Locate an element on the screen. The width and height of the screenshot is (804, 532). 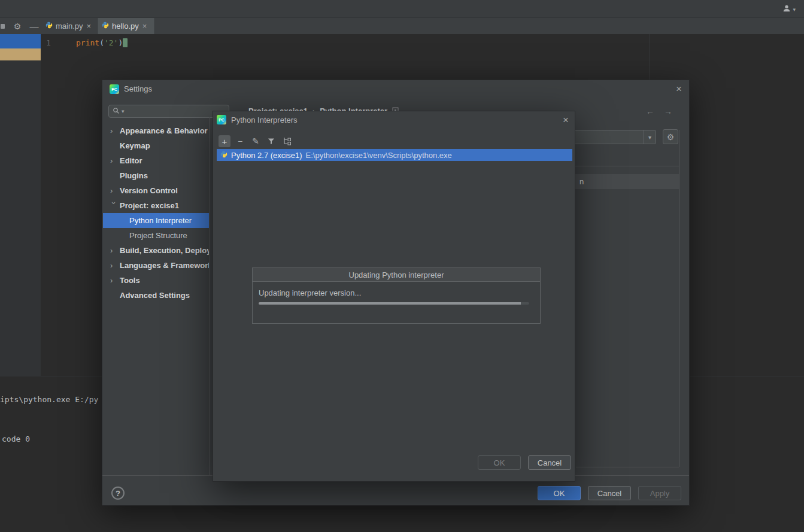
main-toolbar: ▾ is located at coordinates (402, 9).